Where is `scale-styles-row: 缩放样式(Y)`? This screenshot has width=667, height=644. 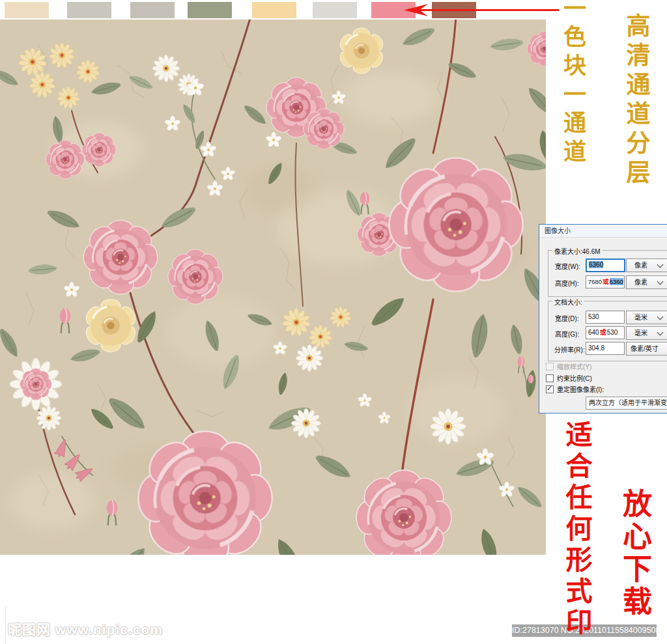
scale-styles-row: 缩放样式(Y) is located at coordinates (569, 367).